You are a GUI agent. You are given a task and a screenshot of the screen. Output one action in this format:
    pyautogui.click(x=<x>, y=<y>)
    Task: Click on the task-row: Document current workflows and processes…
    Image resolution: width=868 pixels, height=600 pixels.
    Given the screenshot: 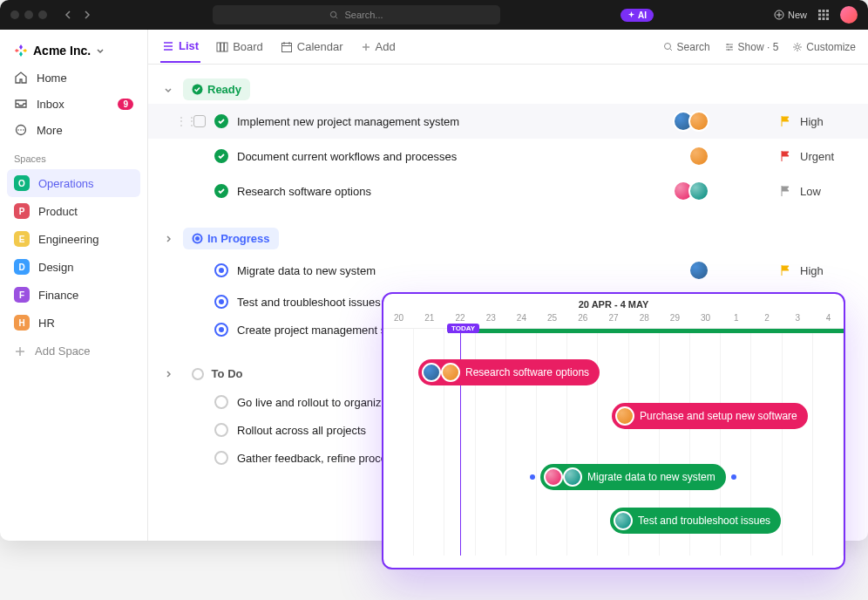 What is the action you would take?
    pyautogui.click(x=508, y=156)
    